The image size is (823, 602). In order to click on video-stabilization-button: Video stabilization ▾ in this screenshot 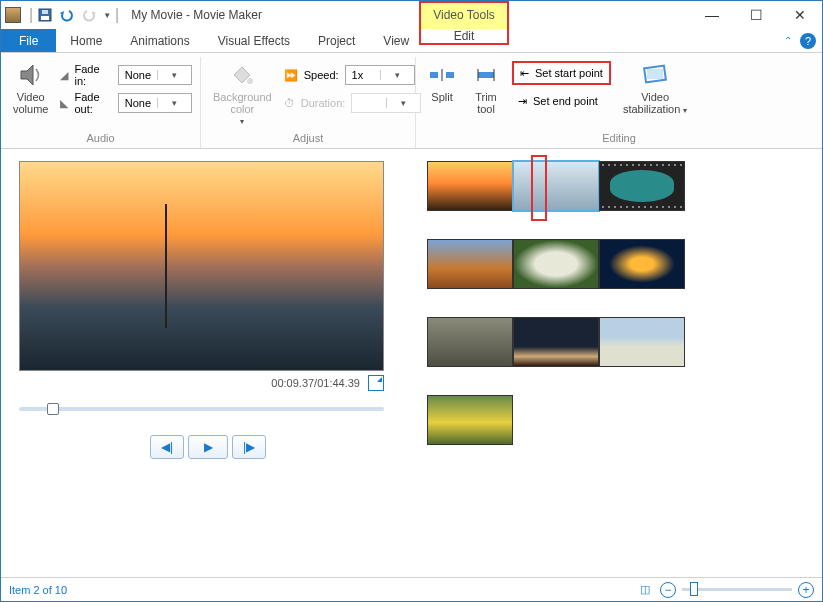, I will do `click(656, 88)`.